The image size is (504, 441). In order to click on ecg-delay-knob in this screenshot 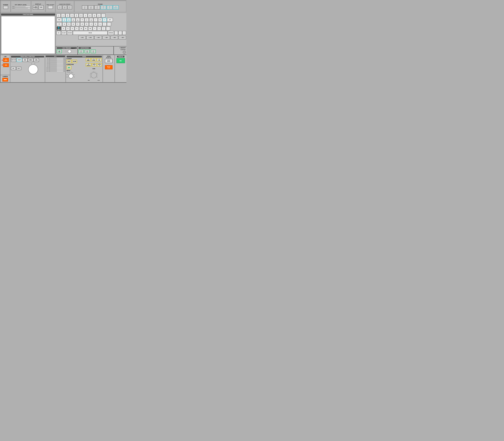, I will do `click(69, 51)`.